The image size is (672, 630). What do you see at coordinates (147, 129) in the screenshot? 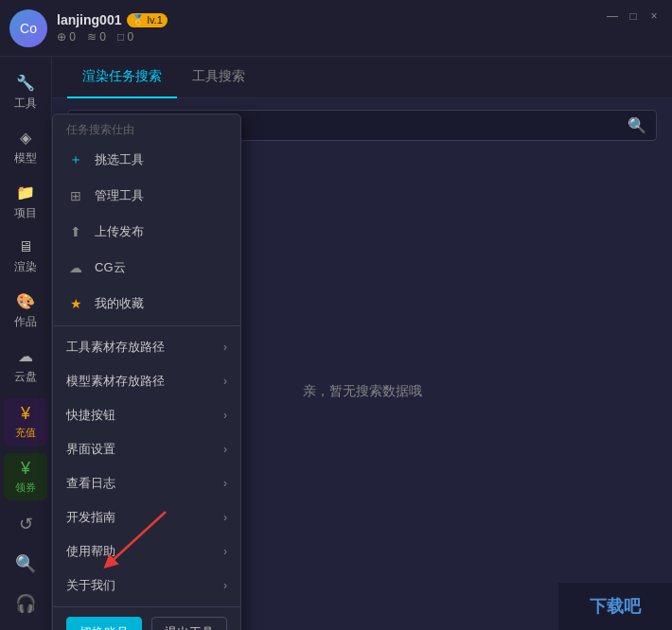
I see `dropdown-section-title: 任务搜索仕由` at bounding box center [147, 129].